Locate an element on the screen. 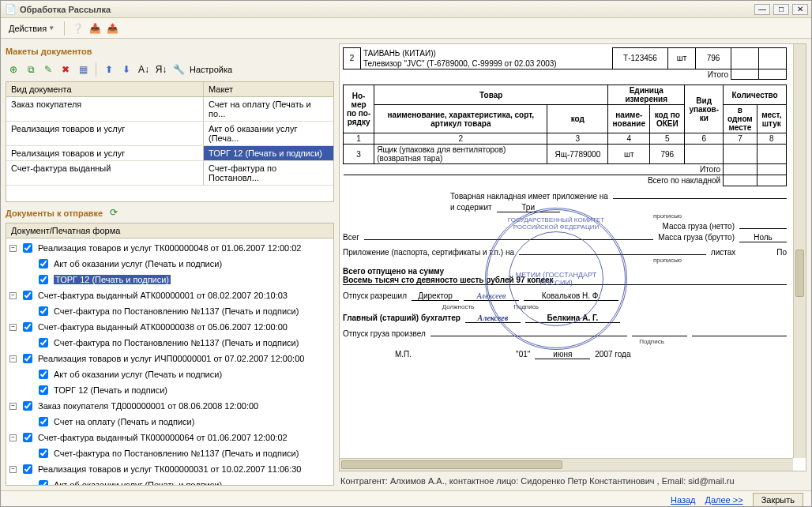 This screenshot has width=812, height=507. template-row: Заказ покупателяСчет на оплату (Печать и… is located at coordinates (170, 109).